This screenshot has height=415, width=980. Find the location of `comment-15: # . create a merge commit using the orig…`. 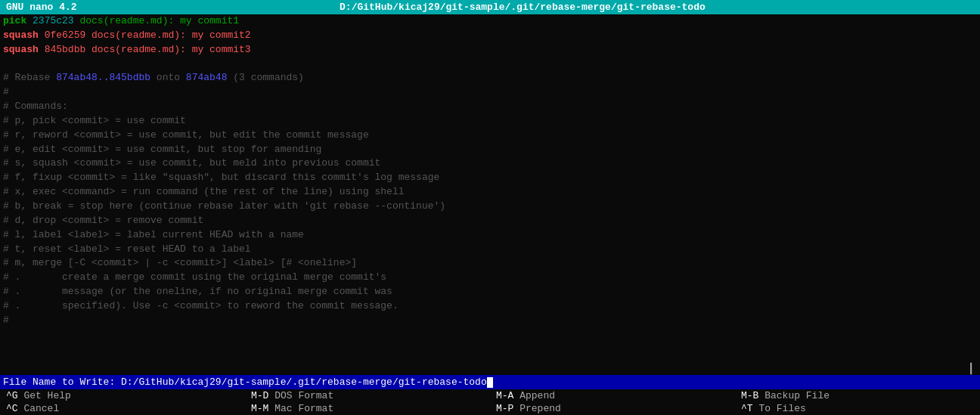

comment-15: # . create a merge commit using the orig… is located at coordinates (490, 278).